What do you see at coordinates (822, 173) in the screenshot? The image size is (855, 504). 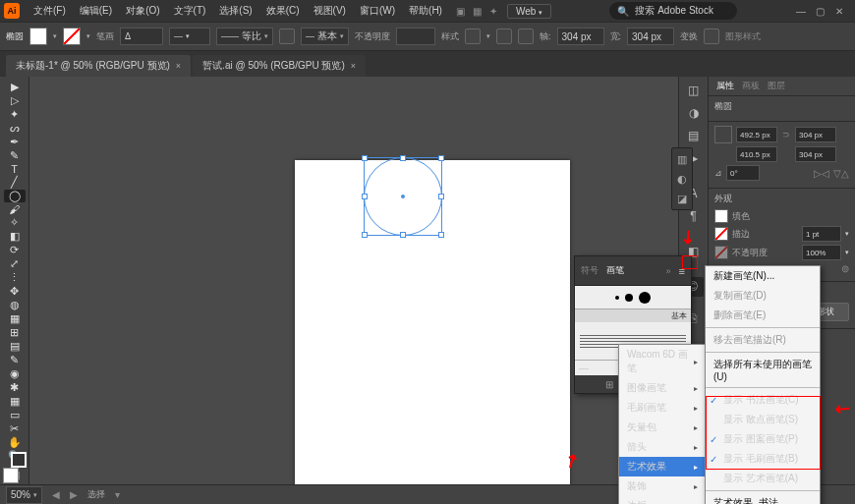 I see `flip-h-icon: ▷◁` at bounding box center [822, 173].